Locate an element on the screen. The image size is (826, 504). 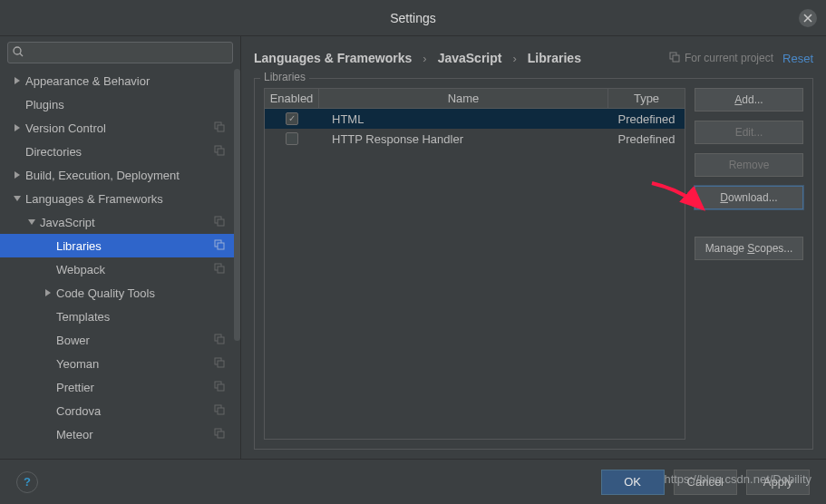
scrollbar is located at coordinates (238, 205).